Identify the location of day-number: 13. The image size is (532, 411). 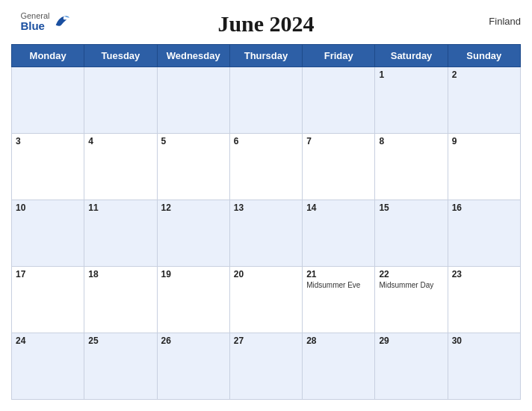
(266, 208).